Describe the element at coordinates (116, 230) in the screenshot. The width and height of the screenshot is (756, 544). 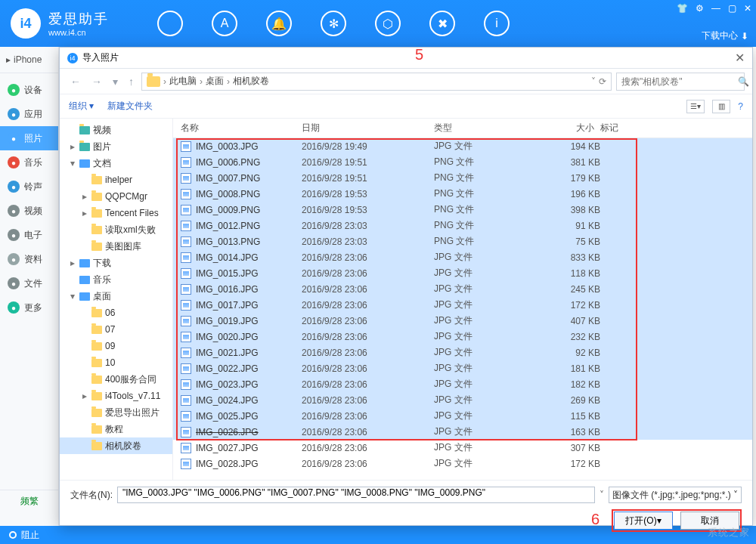
I see `tree-item: 读取xml失败` at that location.